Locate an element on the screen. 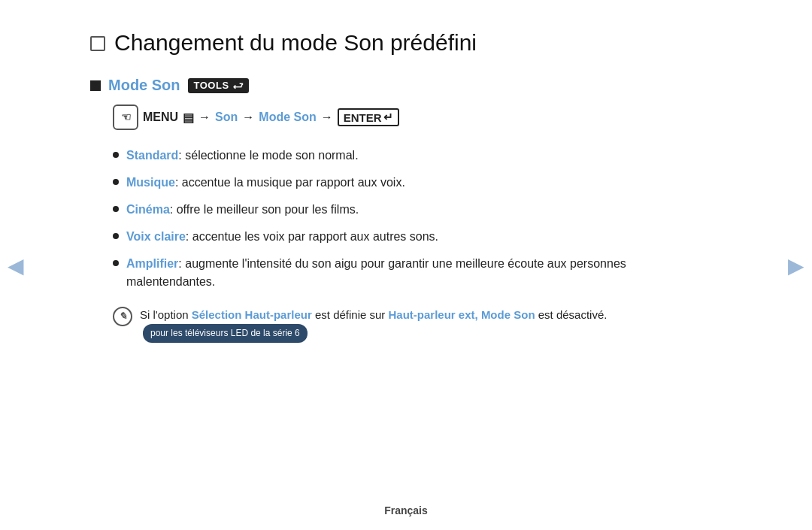  term-standard: Standard is located at coordinates (152, 155).